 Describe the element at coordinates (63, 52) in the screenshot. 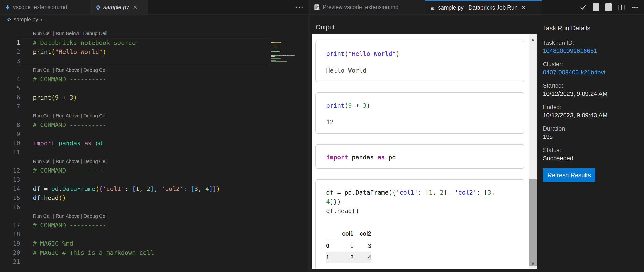

I see `code-line: print("Hello World")` at that location.